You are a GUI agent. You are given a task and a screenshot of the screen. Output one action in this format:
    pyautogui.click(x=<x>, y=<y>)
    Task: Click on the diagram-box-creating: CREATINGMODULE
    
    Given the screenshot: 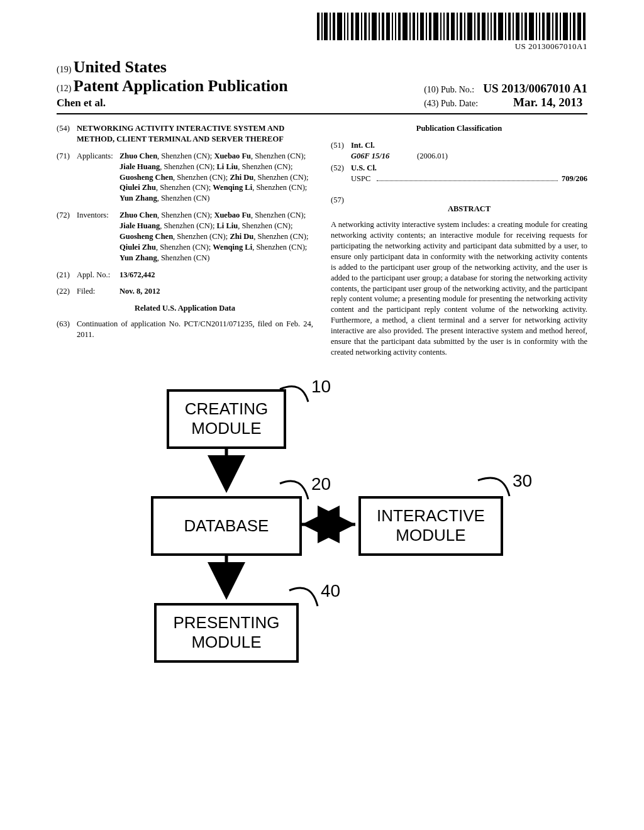 What is the action you would take?
    pyautogui.click(x=226, y=419)
    